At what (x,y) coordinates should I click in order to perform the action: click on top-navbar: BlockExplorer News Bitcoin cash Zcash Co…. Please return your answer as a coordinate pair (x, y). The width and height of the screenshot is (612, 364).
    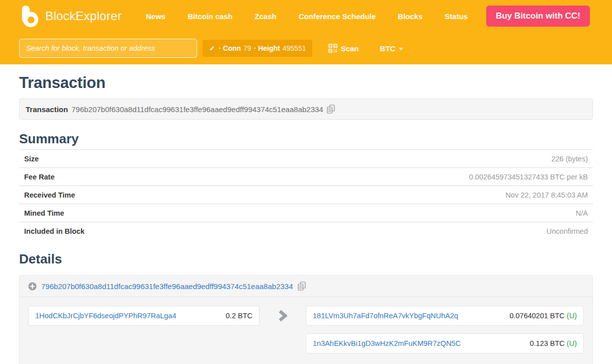
    Looking at the image, I should click on (306, 16).